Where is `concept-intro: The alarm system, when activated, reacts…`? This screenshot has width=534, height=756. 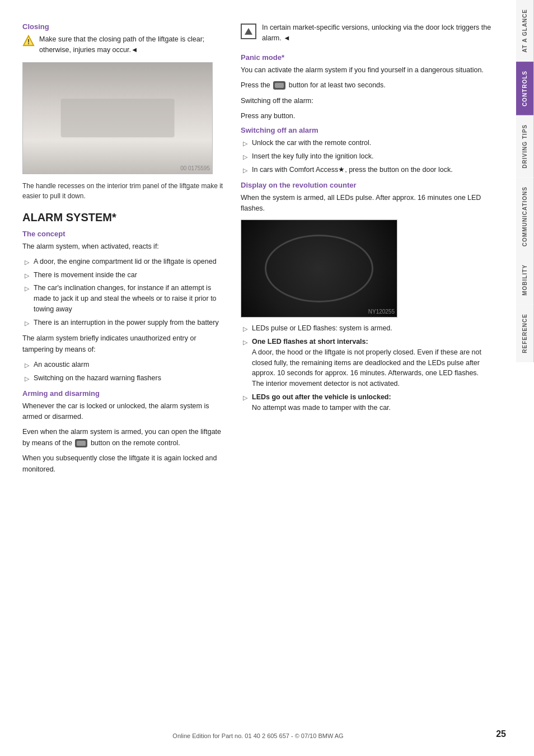 concept-intro: The alarm system, when activated, reacts… is located at coordinates (123, 246).